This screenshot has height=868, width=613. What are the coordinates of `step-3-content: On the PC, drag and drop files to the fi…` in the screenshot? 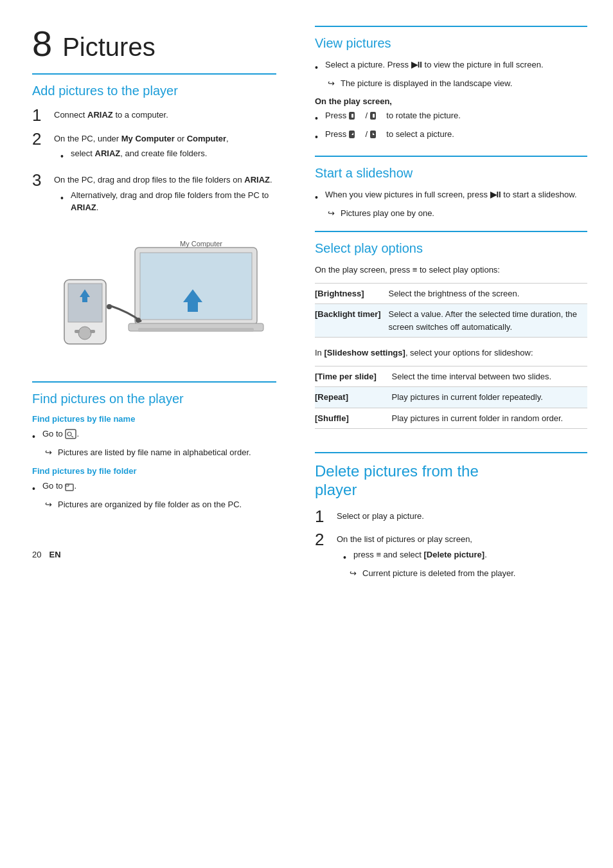 It's located at (165, 194).